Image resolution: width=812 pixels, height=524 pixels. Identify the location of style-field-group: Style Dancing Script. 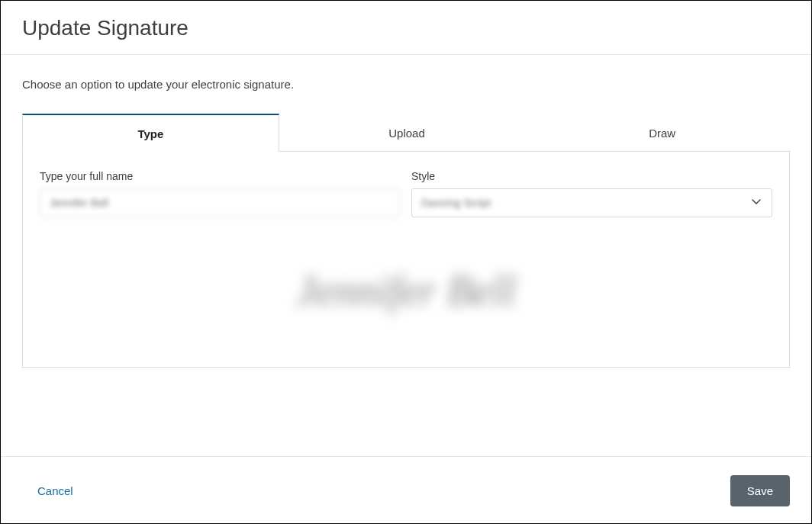
(592, 194).